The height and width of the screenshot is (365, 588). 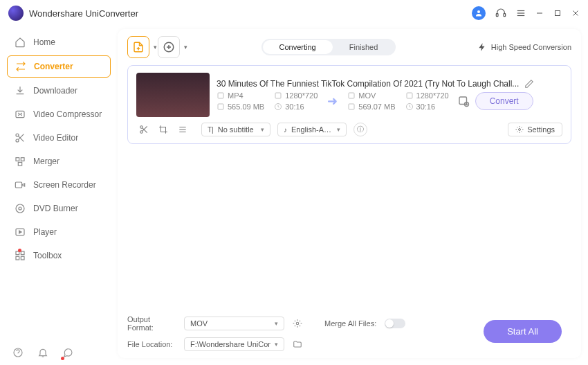 What do you see at coordinates (59, 91) in the screenshot?
I see `sidebar-item-downloader: Downloader` at bounding box center [59, 91].